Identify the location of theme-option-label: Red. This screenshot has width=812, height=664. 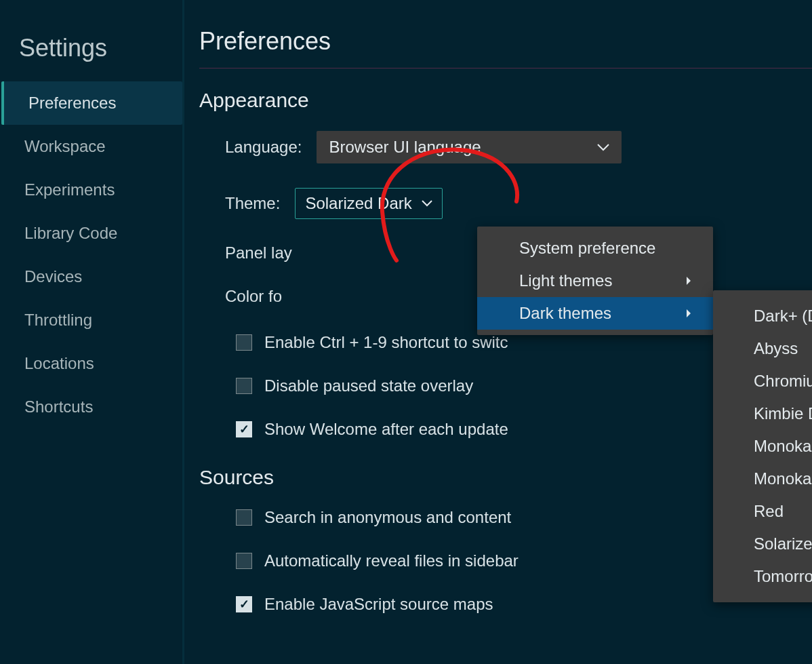
(769, 511).